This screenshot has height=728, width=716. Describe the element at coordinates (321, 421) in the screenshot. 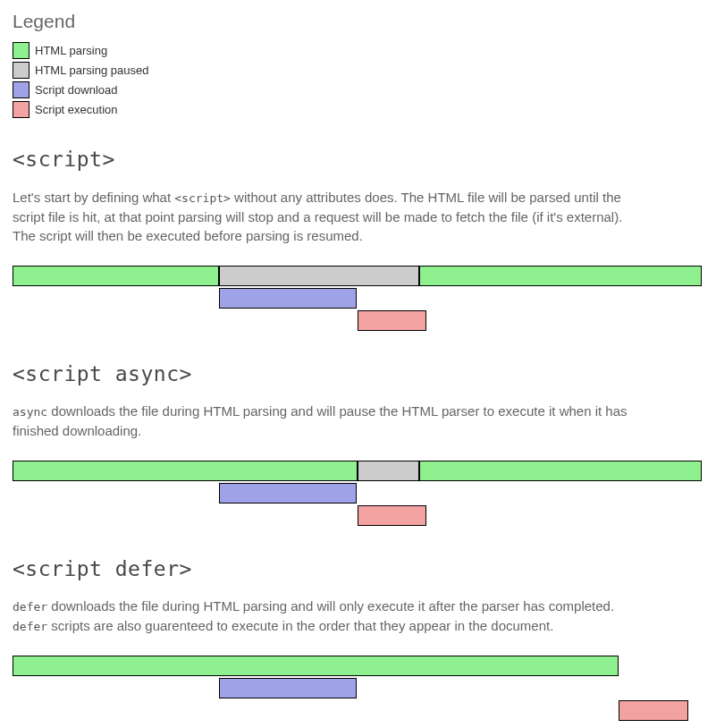

I see `section-description: async downloads the file during HTML par…` at that location.